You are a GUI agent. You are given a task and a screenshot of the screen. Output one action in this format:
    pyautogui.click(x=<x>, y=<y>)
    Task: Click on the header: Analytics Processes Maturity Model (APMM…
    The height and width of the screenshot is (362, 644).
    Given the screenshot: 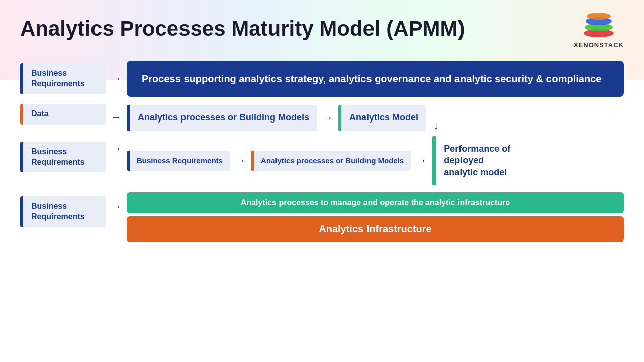 What is the action you would take?
    pyautogui.click(x=322, y=29)
    